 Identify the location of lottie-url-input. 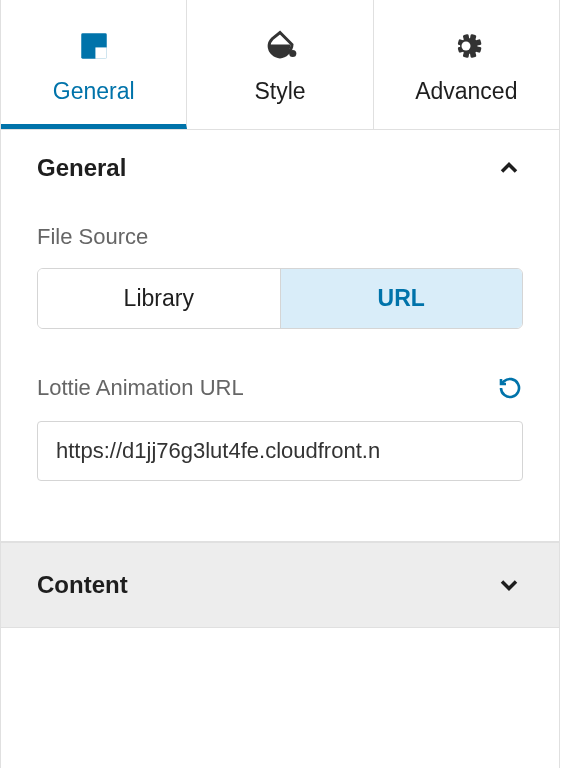
(280, 451).